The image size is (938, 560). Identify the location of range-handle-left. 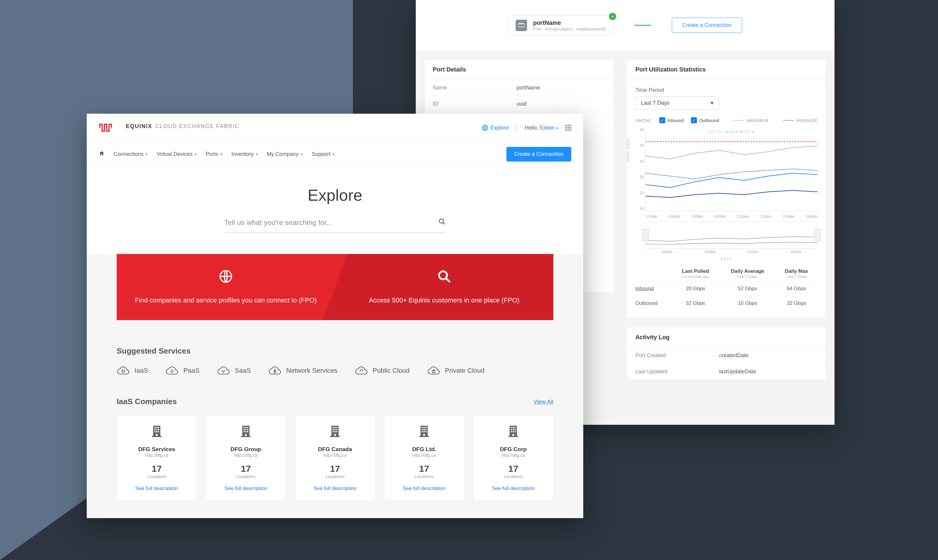
(646, 235).